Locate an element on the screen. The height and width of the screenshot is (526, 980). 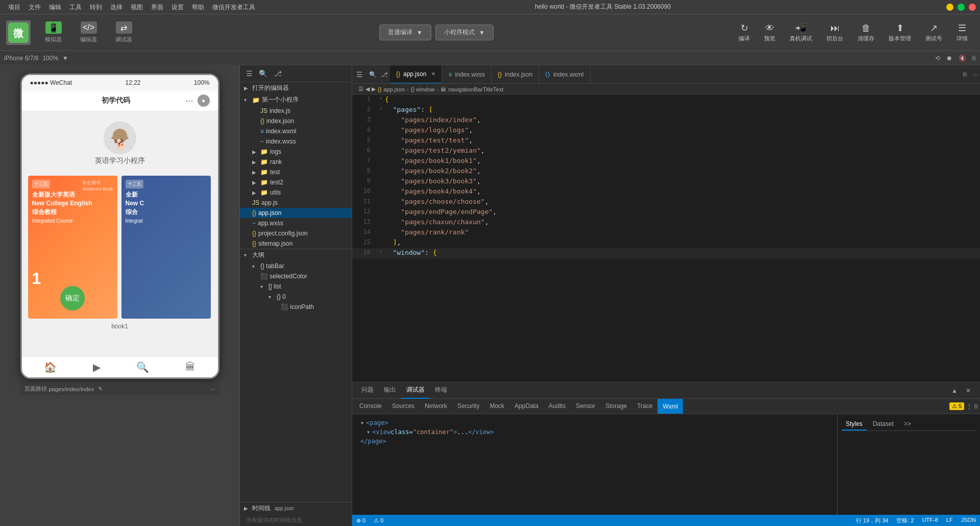
debugger-popout-icon: ⎘ is located at coordinates (976, 407).